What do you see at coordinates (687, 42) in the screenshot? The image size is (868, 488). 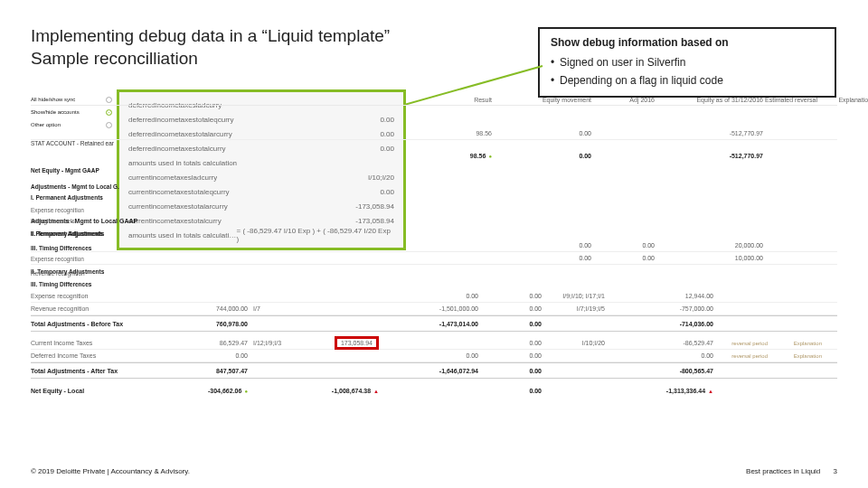 I see `callout-heading: Show debug information based on` at bounding box center [687, 42].